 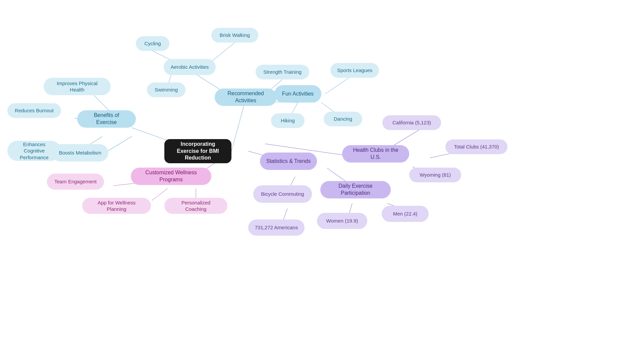 I want to click on node-app-wellness: App for Wellness Planning, so click(x=117, y=206).